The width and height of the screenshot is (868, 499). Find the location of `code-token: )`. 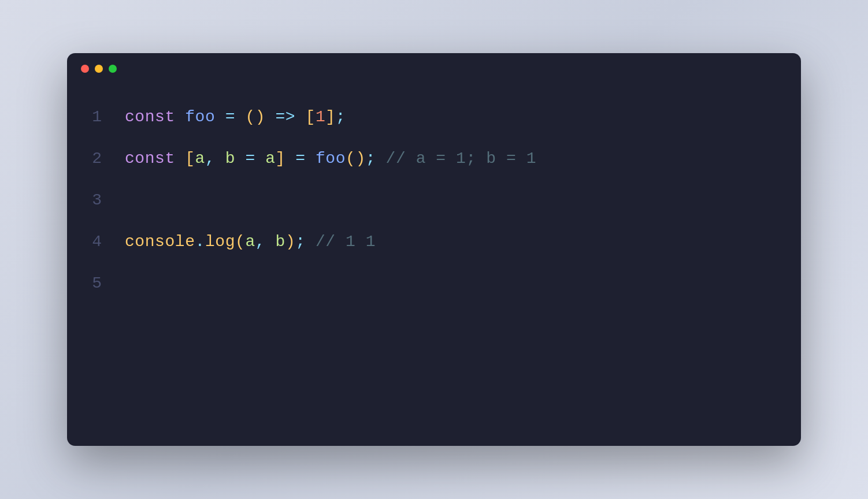

code-token: ) is located at coordinates (290, 241).